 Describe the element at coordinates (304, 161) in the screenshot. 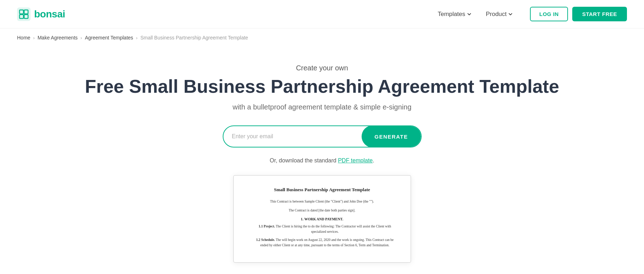

I see `pdf-link-label: Or, download the standard` at that location.